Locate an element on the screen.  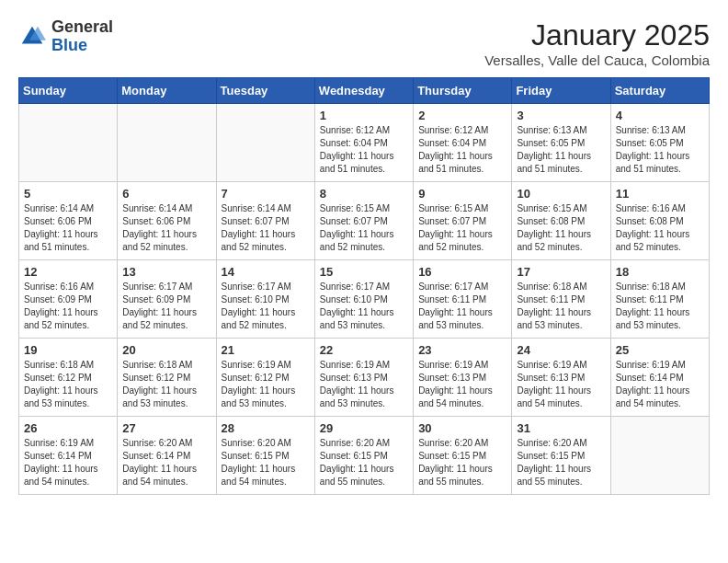
weekday-header-wednesday: Wednesday is located at coordinates (364, 91).